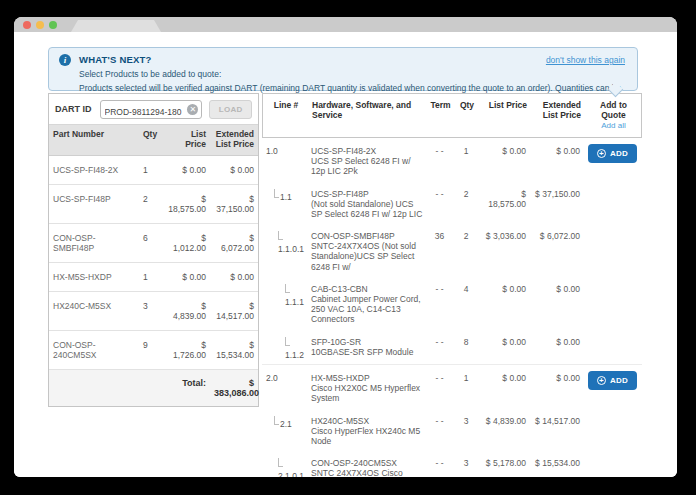 The width and height of the screenshot is (696, 495). I want to click on part-number: SFP-10G-SR, so click(367, 342).